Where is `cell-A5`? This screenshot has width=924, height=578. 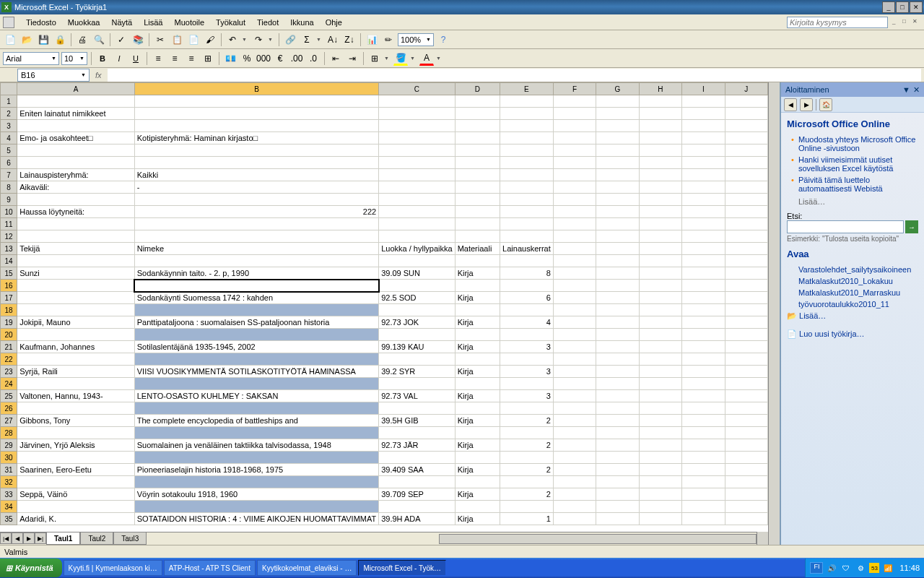 cell-A5 is located at coordinates (77, 150).